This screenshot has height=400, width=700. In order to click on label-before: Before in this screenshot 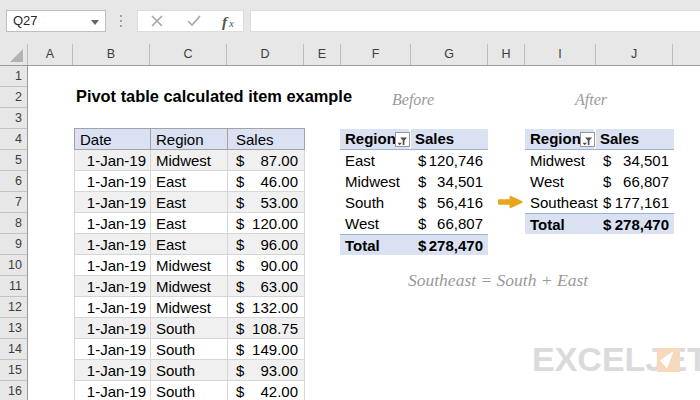, I will do `click(413, 100)`.